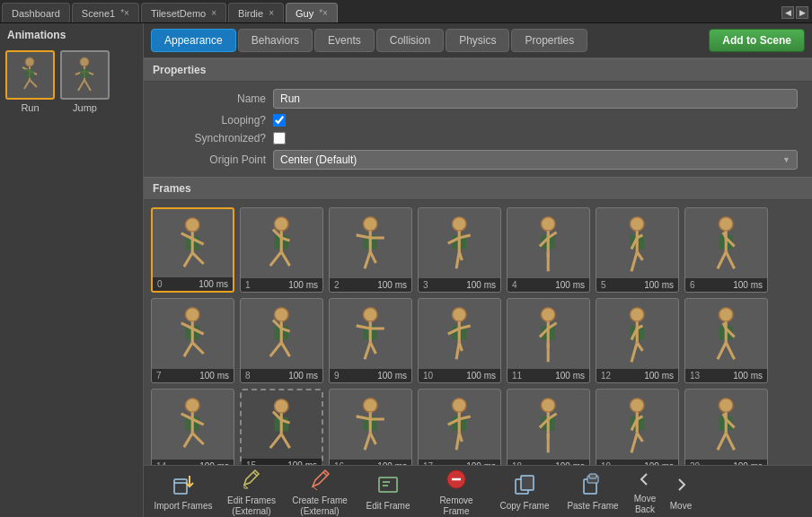 Image resolution: width=812 pixels, height=517 pixels. I want to click on tab-nav-arrows: ◀ ▶, so click(797, 13).